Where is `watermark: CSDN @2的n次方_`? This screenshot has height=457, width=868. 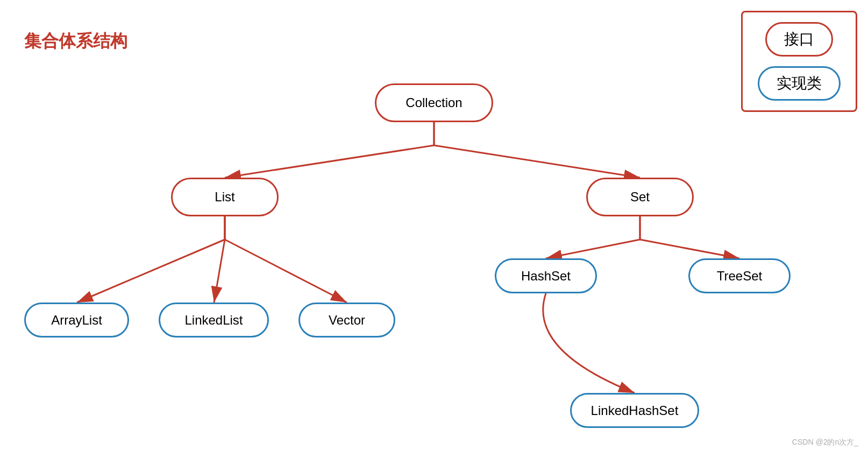
watermark: CSDN @2的n次方_ is located at coordinates (825, 442).